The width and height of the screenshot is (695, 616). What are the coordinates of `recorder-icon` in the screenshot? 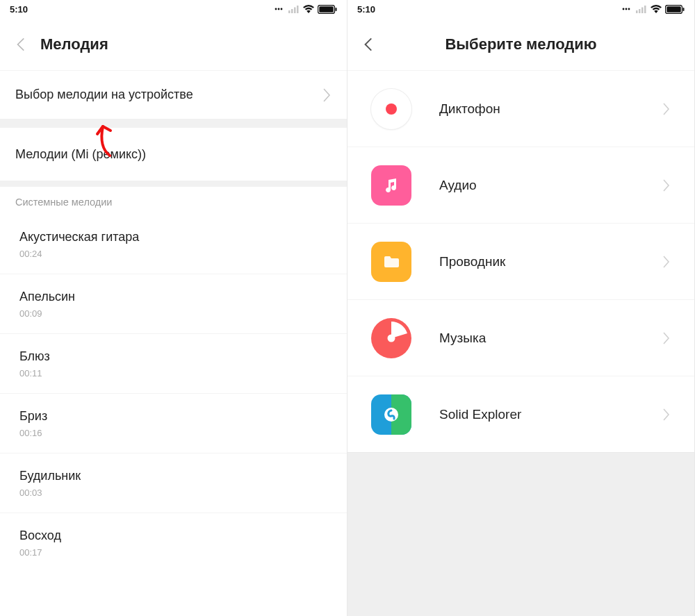 It's located at (391, 109).